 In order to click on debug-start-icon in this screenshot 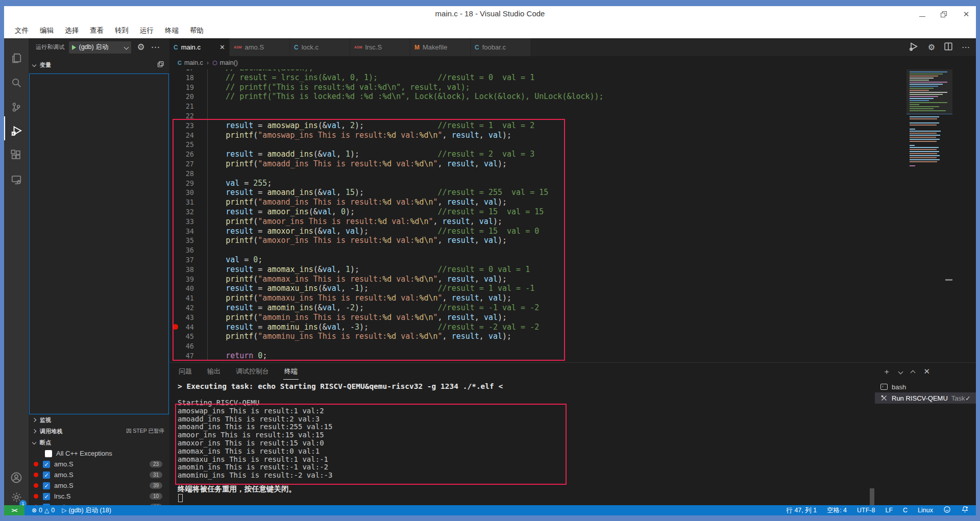, I will do `click(74, 47)`.